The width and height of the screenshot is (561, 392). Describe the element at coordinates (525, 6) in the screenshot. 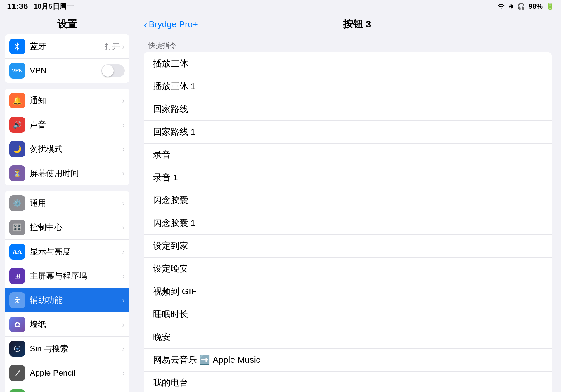

I see `status-right: ⊕ 🎧 98% 🔋` at that location.